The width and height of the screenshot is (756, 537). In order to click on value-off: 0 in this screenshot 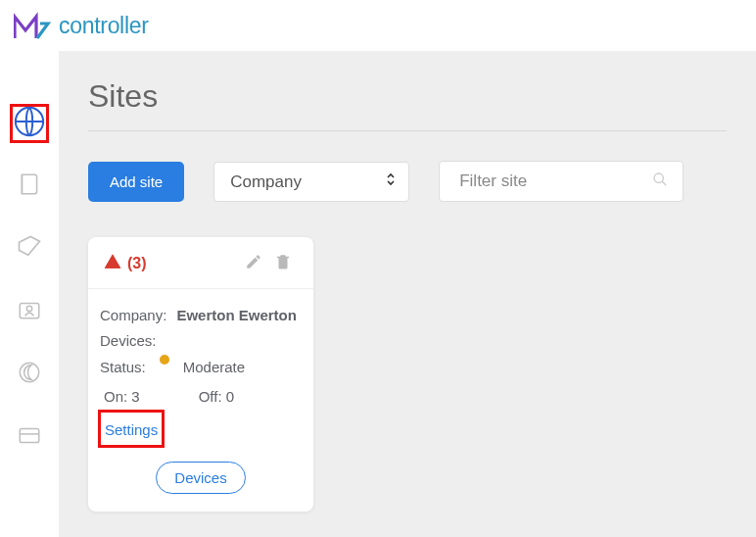, I will do `click(230, 396)`.